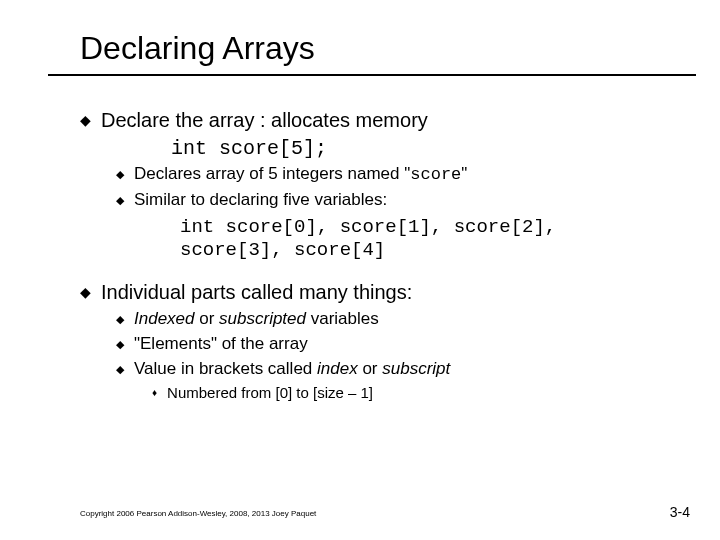  What do you see at coordinates (338, 368) in the screenshot?
I see `italic-text: index` at bounding box center [338, 368].